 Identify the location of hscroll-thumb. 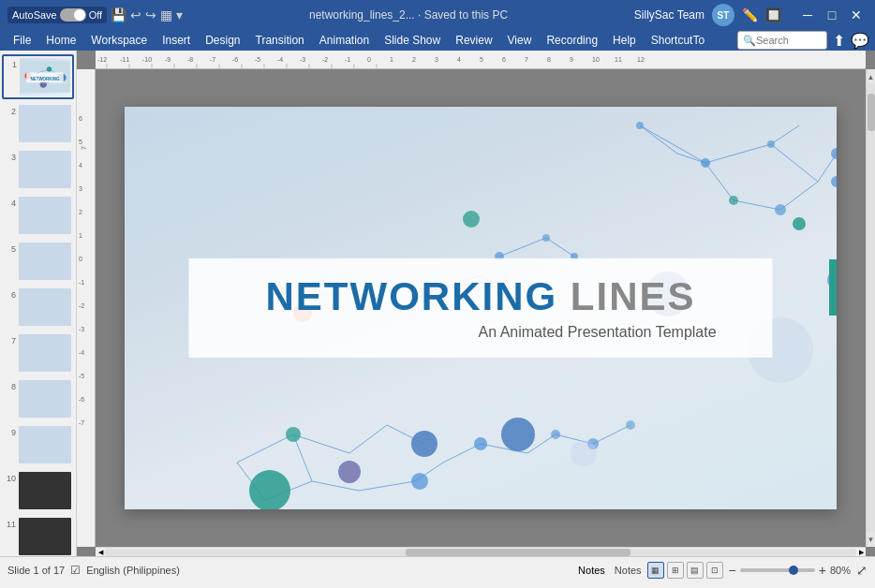
(519, 552).